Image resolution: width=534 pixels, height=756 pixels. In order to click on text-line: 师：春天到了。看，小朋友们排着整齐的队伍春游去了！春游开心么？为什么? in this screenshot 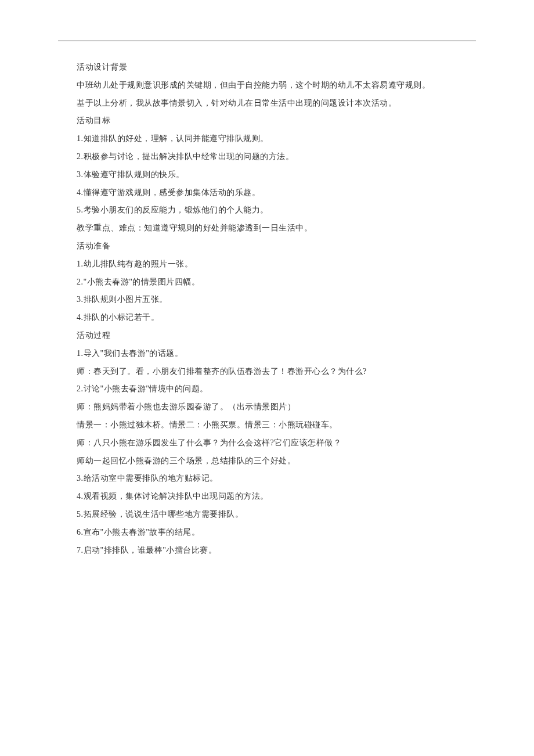, I will do `click(276, 372)`.